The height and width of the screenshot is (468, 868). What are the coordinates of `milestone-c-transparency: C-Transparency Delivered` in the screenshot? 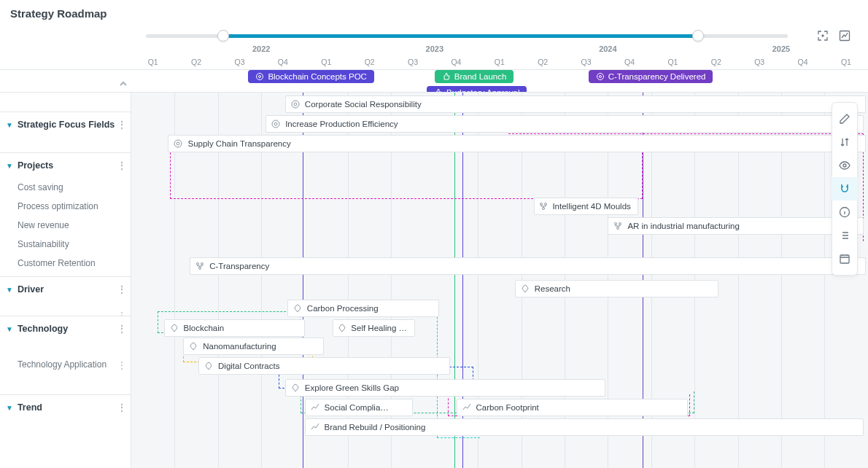 It's located at (651, 77).